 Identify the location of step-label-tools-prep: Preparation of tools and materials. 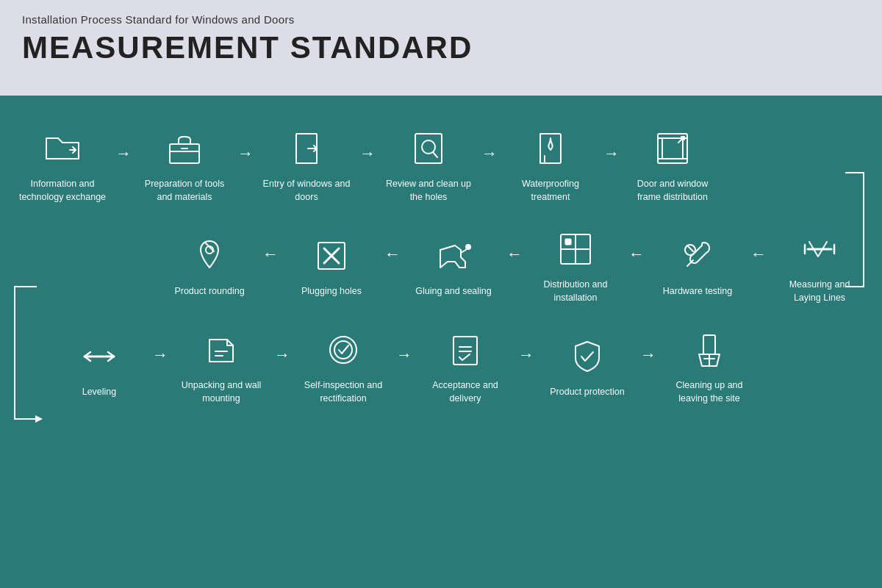
(184, 191).